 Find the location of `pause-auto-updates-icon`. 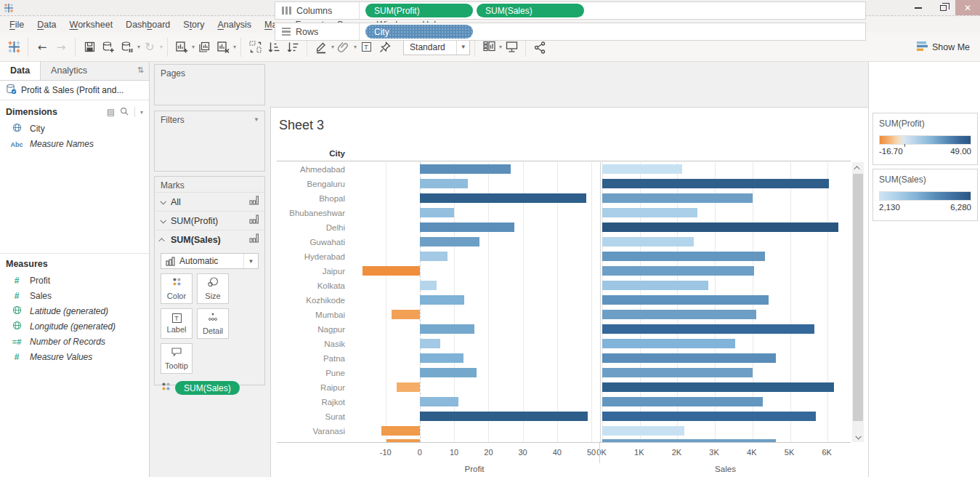

pause-auto-updates-icon is located at coordinates (127, 47).